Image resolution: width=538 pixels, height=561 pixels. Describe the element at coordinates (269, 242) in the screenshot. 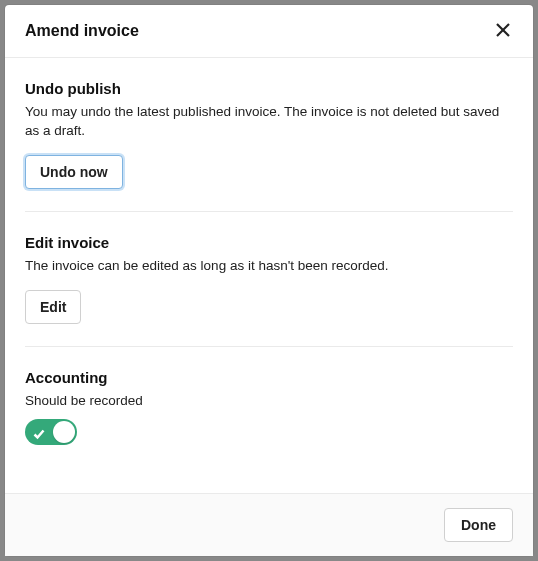

I see `edit-invoice-title: Edit invoice` at that location.